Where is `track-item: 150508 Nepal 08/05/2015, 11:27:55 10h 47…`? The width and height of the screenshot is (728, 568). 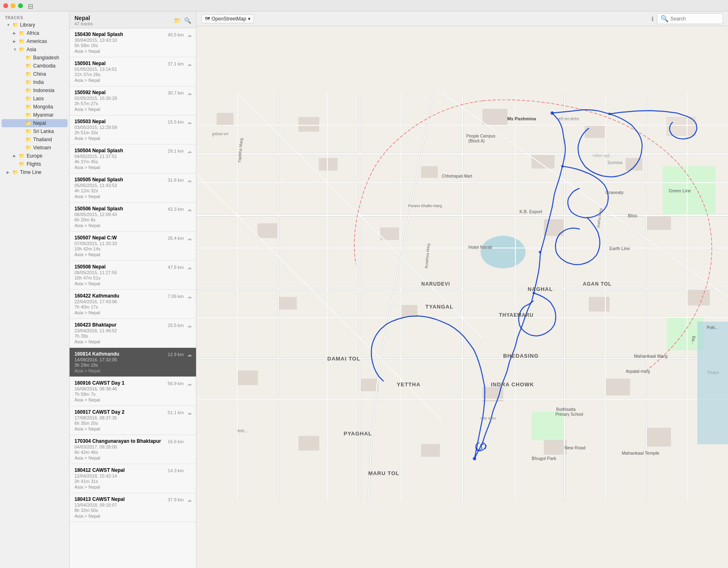 track-item: 150508 Nepal 08/05/2015, 11:27:55 10h 47… is located at coordinates (133, 275).